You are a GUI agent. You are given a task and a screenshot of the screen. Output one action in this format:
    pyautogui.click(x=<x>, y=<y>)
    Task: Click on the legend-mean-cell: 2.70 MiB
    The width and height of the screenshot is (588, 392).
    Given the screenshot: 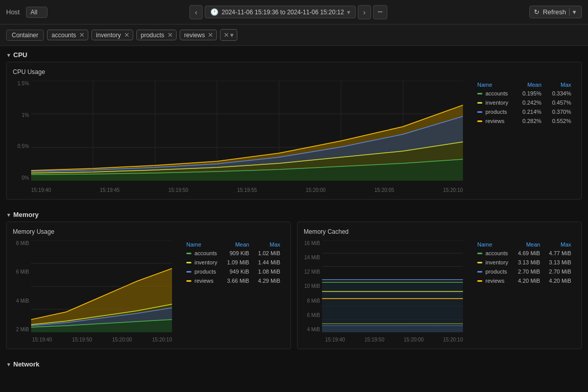 What is the action you would take?
    pyautogui.click(x=529, y=272)
    